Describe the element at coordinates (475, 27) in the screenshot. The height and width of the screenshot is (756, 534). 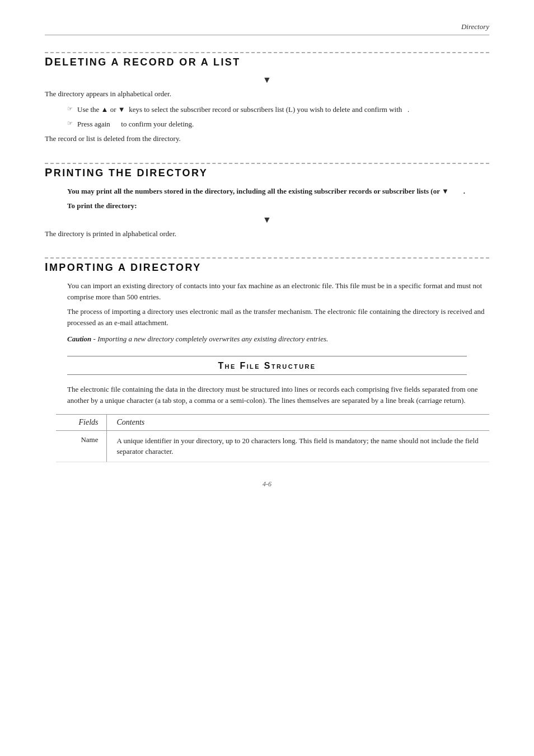
I see `header-title: Directory` at that location.